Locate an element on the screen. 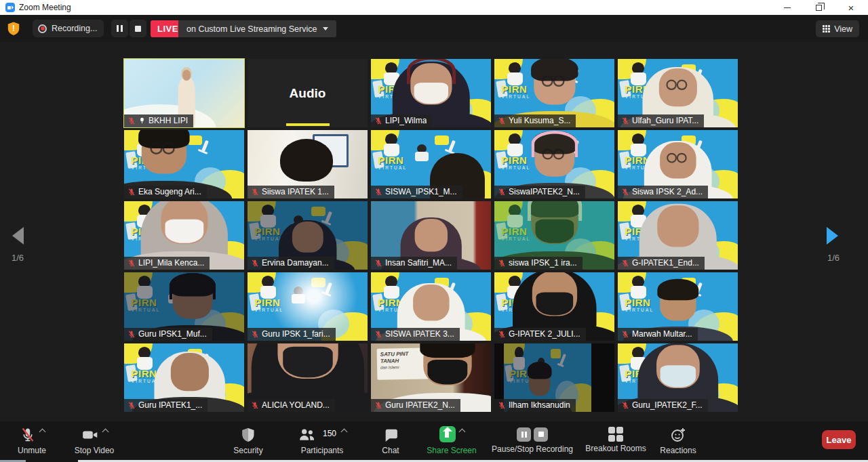 This screenshot has width=868, height=462. participant-tile: PIRNVIRTUALSiswa IPSK 2_Ad... is located at coordinates (678, 164).